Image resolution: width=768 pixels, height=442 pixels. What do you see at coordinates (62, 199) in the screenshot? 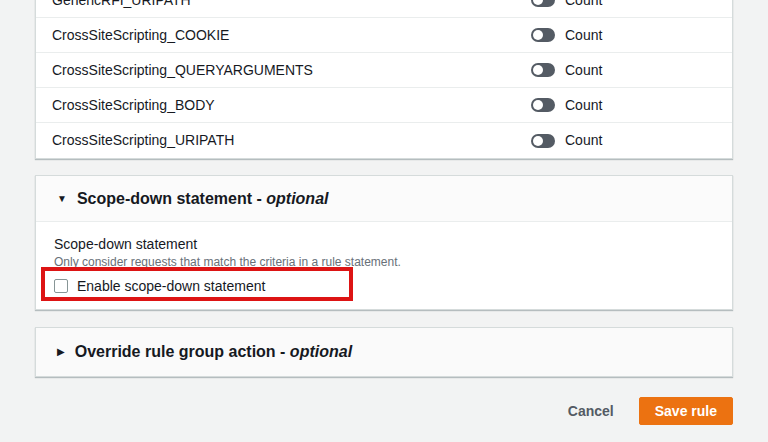
I see `triangle-down-icon: ▼` at bounding box center [62, 199].